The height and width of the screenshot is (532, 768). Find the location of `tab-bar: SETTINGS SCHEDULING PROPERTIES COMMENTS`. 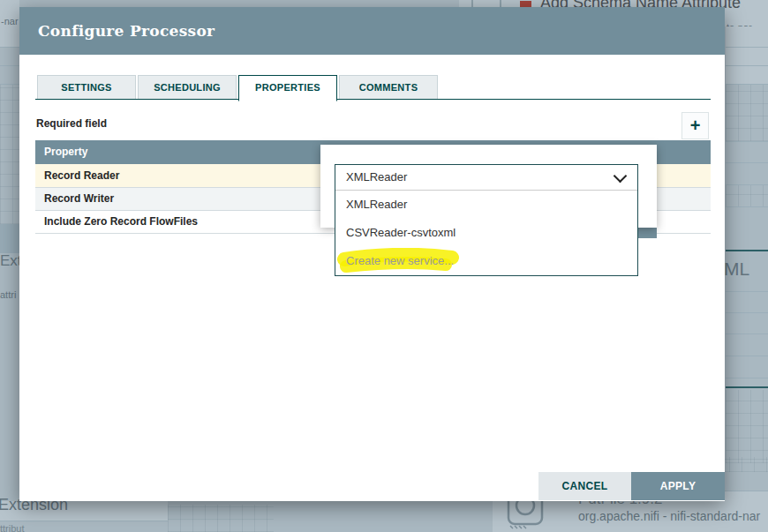

tab-bar: SETTINGS SCHEDULING PROPERTIES COMMENTS is located at coordinates (238, 88).